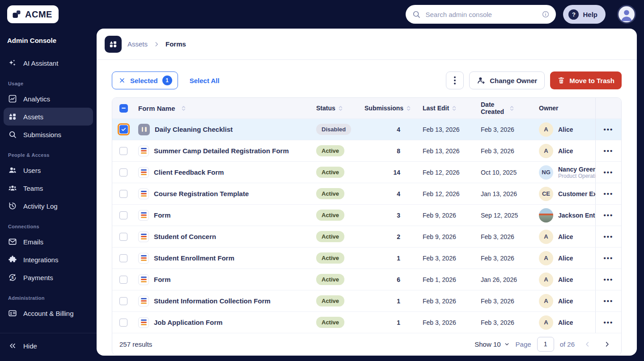  Describe the element at coordinates (561, 80) in the screenshot. I see `trash-icon` at that location.